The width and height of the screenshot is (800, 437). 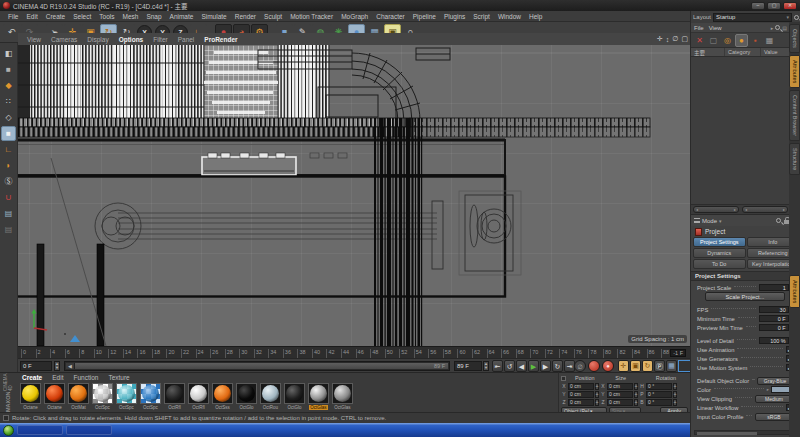 I want to click on frame-tick: 20, so click(x=174, y=354).